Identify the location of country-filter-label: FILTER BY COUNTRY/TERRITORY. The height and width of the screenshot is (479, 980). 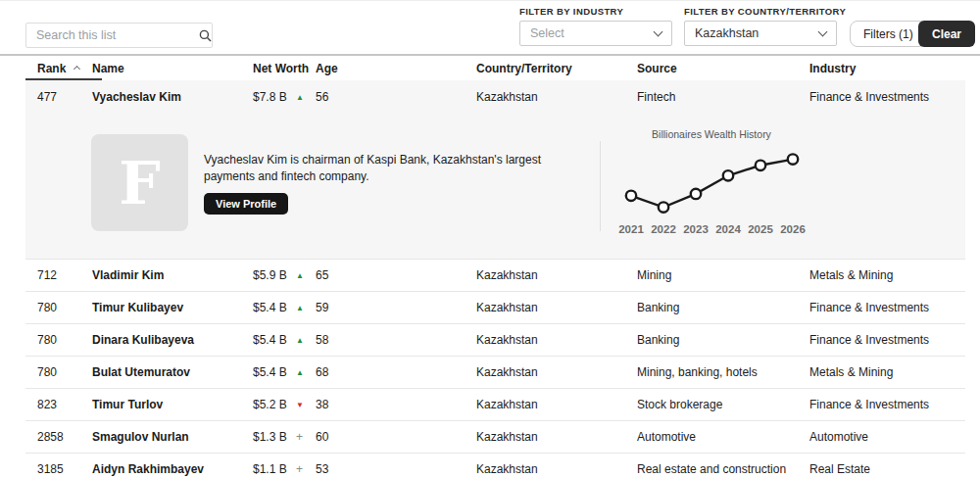
(764, 12).